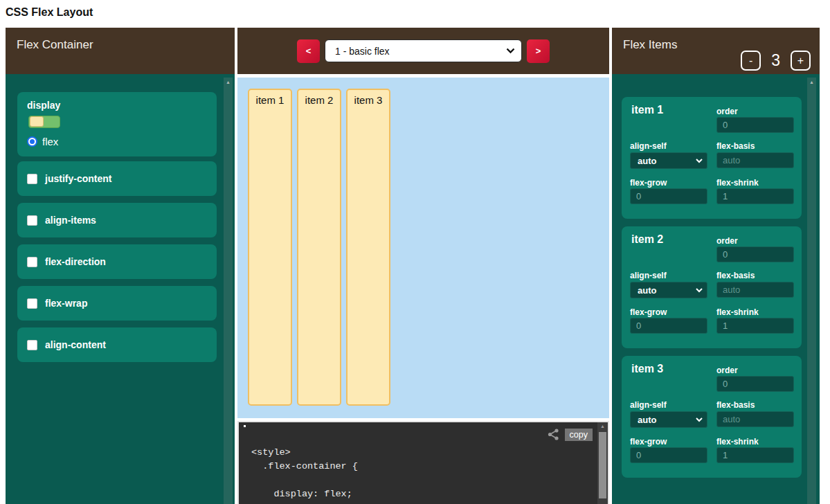 The height and width of the screenshot is (504, 830). Describe the element at coordinates (755, 161) in the screenshot. I see `item-1-flex-basis-input` at that location.